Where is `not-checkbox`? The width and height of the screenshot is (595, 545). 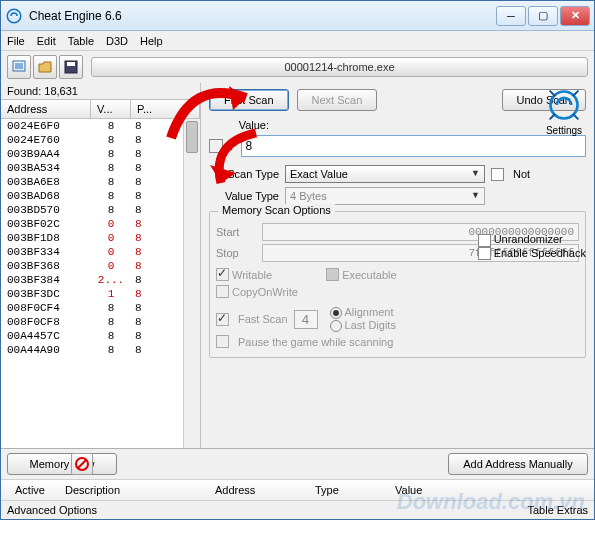 not-checkbox is located at coordinates (498, 174).